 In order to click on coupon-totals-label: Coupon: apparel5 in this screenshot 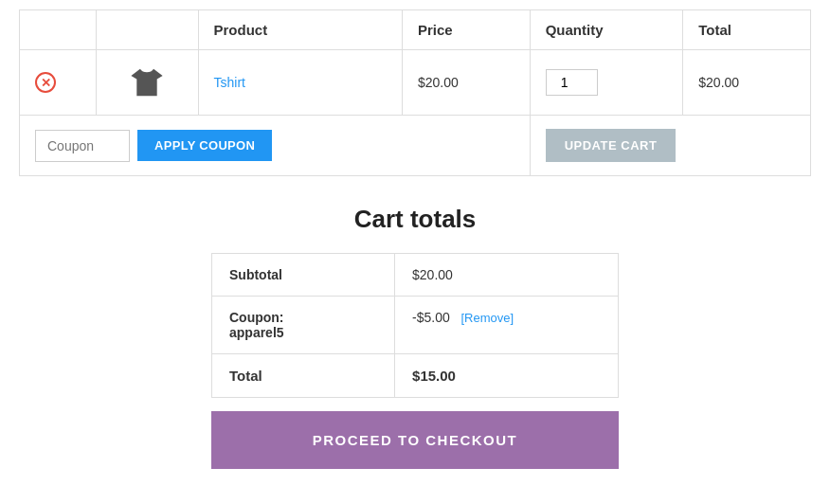, I will do `click(303, 326)`.